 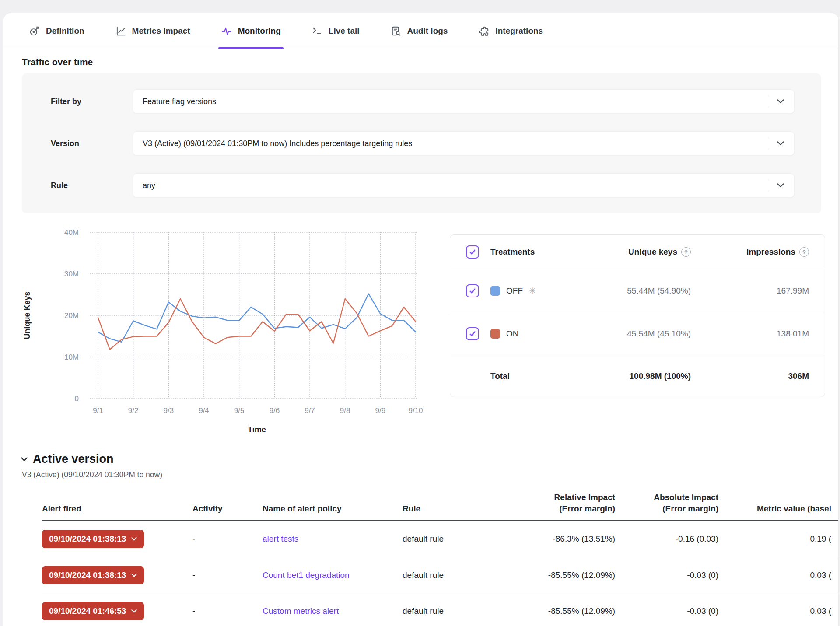 I want to click on tab-monitoring: Monitoring, so click(x=251, y=31).